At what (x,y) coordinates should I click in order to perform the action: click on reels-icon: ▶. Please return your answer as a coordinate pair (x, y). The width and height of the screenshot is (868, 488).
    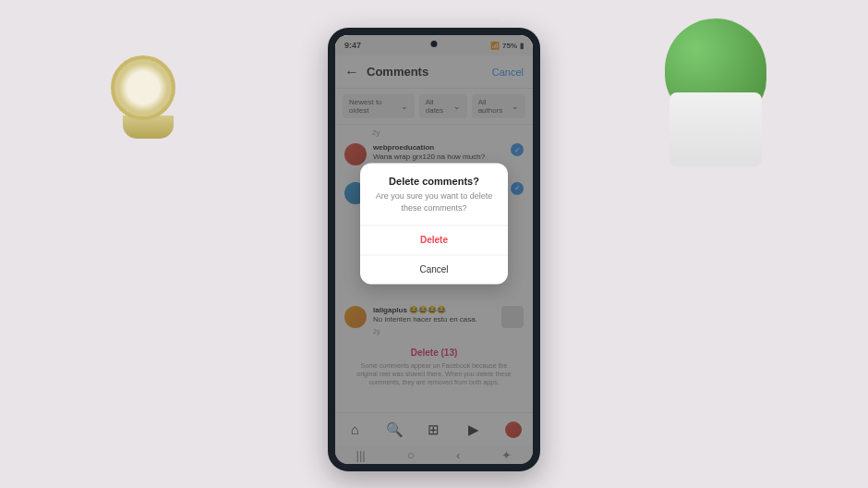
    Looking at the image, I should click on (474, 430).